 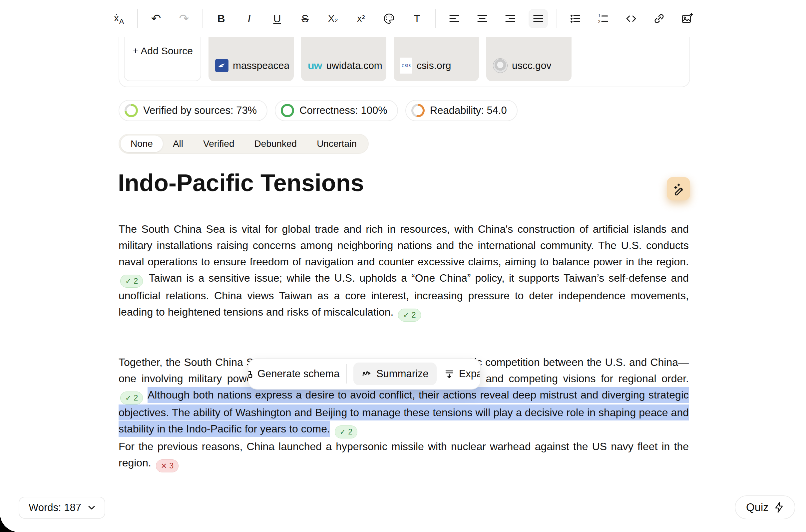 What do you see at coordinates (510, 19) in the screenshot?
I see `align-right-icon` at bounding box center [510, 19].